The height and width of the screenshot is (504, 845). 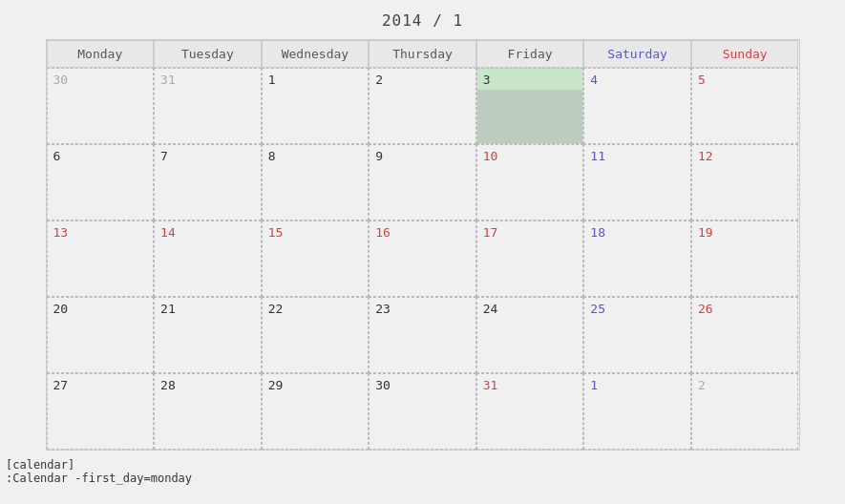 What do you see at coordinates (272, 157) in the screenshot?
I see `day-number: 8` at bounding box center [272, 157].